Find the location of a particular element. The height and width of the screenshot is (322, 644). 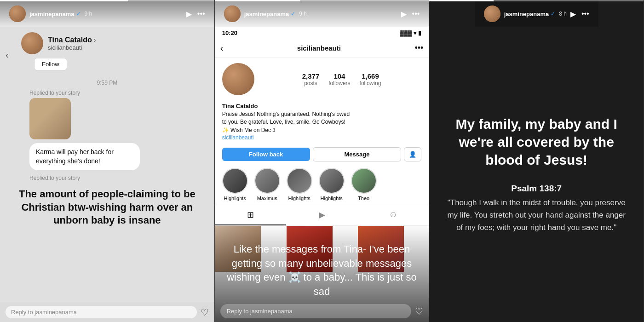

story-controls: ▶ ••• is located at coordinates (196, 14).